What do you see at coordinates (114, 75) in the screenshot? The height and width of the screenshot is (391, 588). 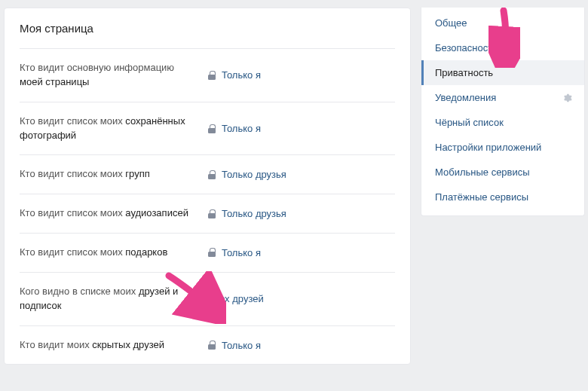 I see `setting-label: Кто видит основную информацию моей стран…` at bounding box center [114, 75].